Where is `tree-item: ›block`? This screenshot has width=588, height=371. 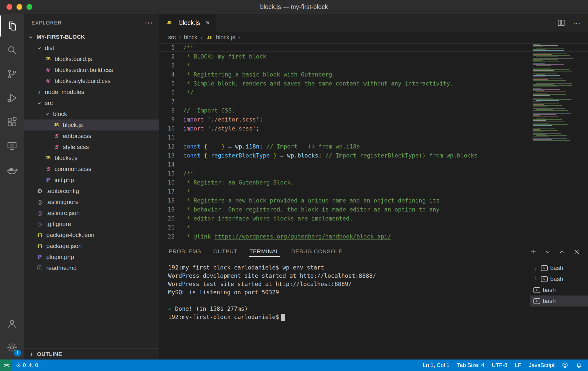
tree-item: ›block is located at coordinates (92, 114).